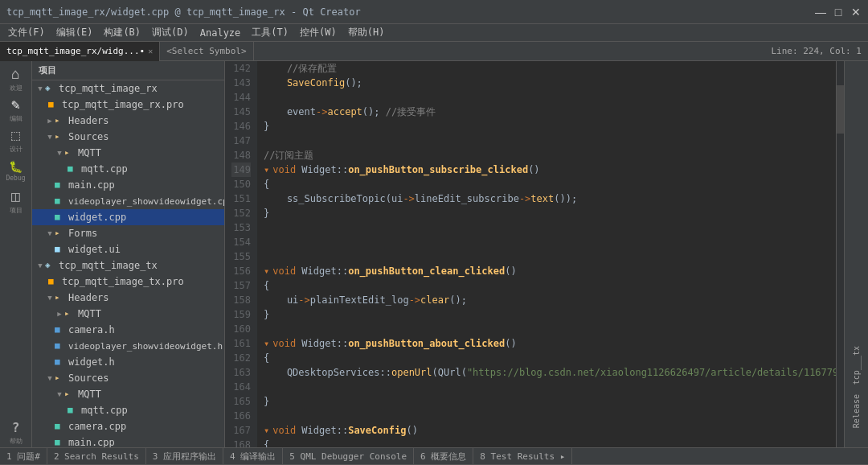 This screenshot has width=868, height=465. What do you see at coordinates (129, 201) in the screenshot?
I see `tree-videoplayer-cpp: ■ videoplayer_showvideowidget.cpp` at bounding box center [129, 201].